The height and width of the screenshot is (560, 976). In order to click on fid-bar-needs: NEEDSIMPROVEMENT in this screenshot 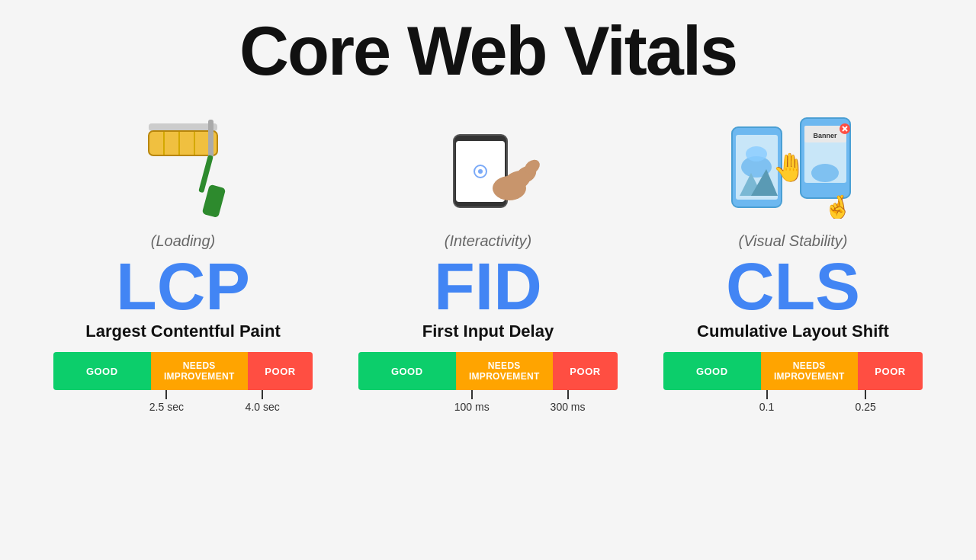, I will do `click(505, 371)`.